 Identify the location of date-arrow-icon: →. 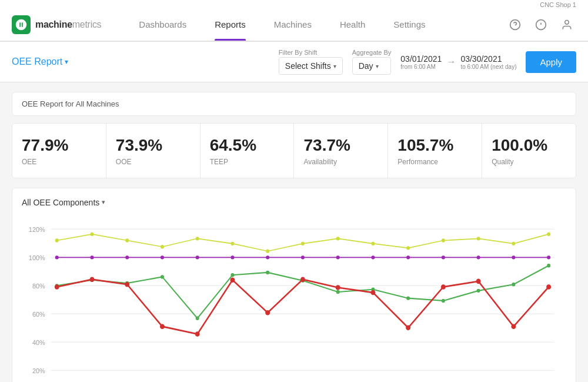
(451, 62).